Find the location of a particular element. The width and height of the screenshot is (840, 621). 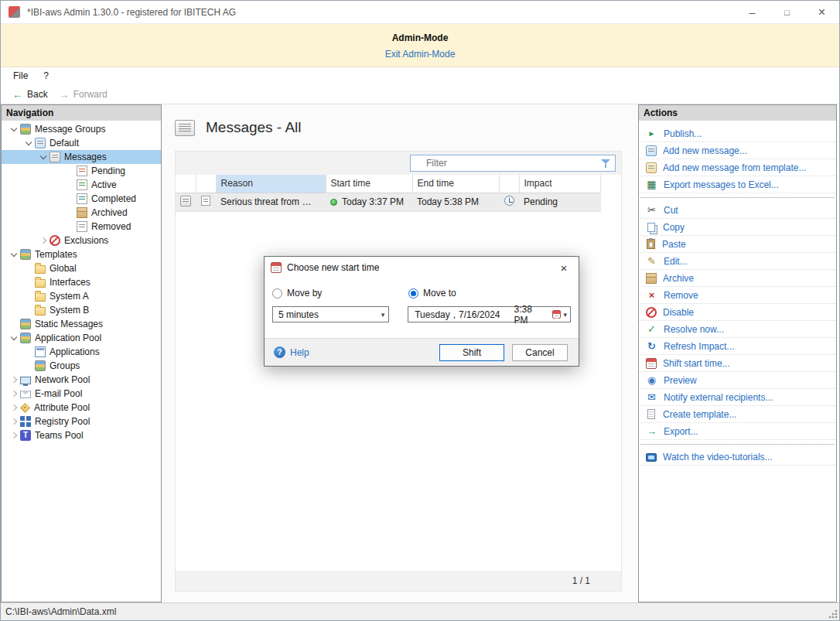

pager-bar: 1 / 1 is located at coordinates (398, 581).